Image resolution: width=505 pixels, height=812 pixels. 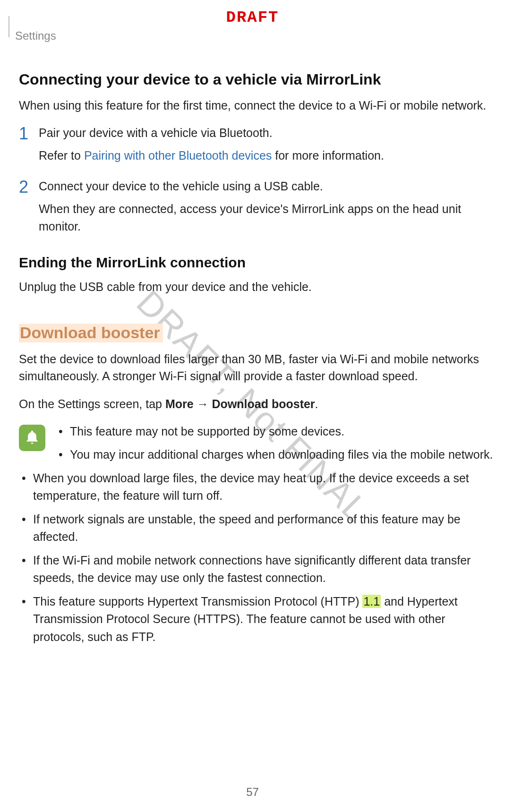 I want to click on step-1-sub-suffix: for more information., so click(x=328, y=155).